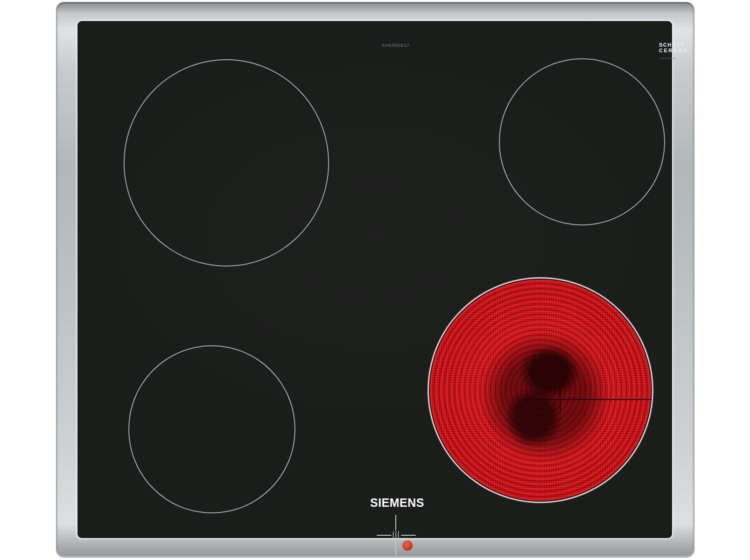 The image size is (750, 560). I want to click on radiant-element-connector, so click(560, 399).